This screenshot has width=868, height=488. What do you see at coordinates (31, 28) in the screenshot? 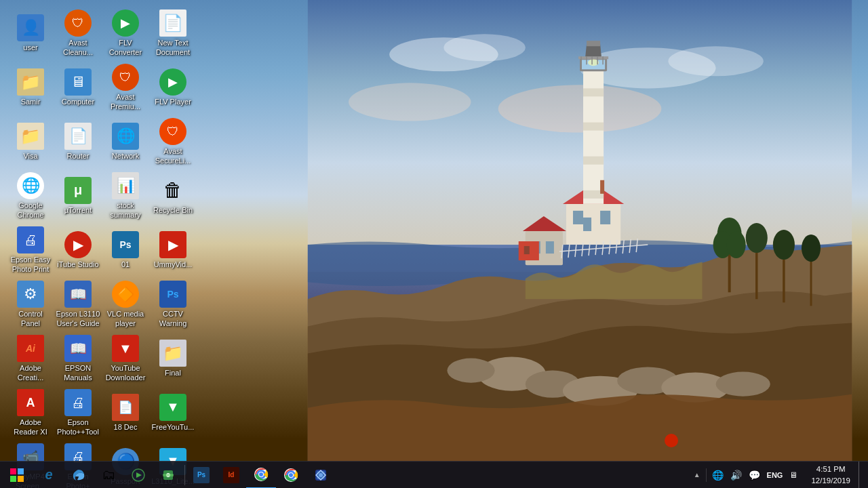
I see `user-icon: 👤` at bounding box center [31, 28].